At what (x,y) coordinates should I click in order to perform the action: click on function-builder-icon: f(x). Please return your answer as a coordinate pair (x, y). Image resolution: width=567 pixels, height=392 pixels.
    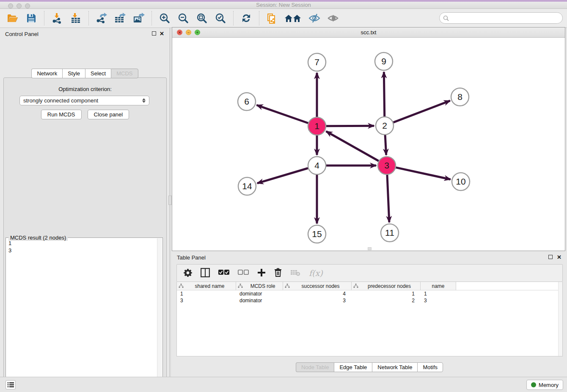
    Looking at the image, I should click on (316, 273).